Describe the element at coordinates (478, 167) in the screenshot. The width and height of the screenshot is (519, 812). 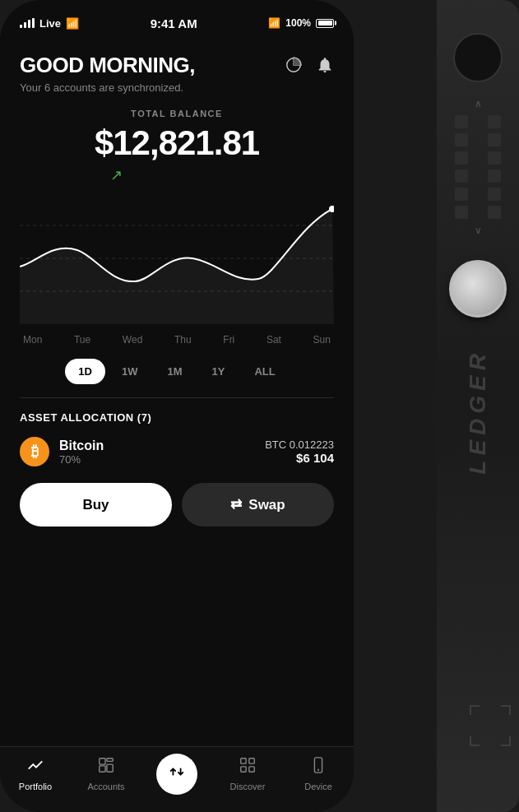
I see `ledger-buttons: ∧ ∨` at that location.